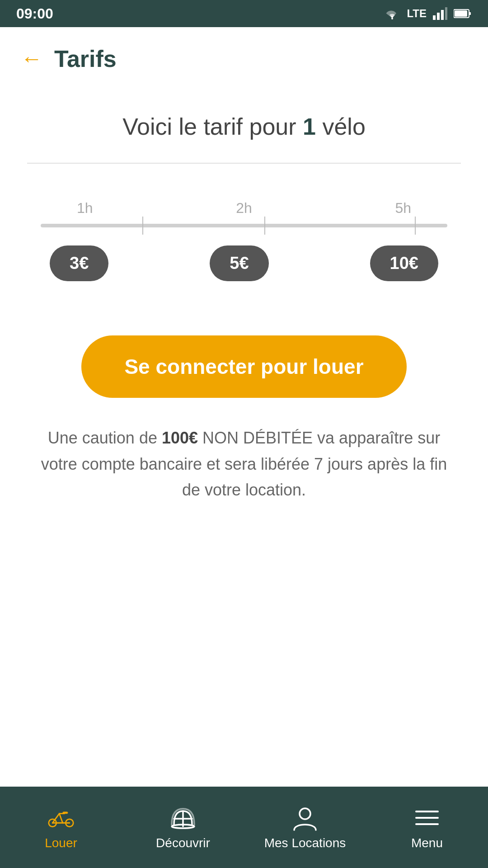  Describe the element at coordinates (463, 14) in the screenshot. I see `battery-icon` at that location.